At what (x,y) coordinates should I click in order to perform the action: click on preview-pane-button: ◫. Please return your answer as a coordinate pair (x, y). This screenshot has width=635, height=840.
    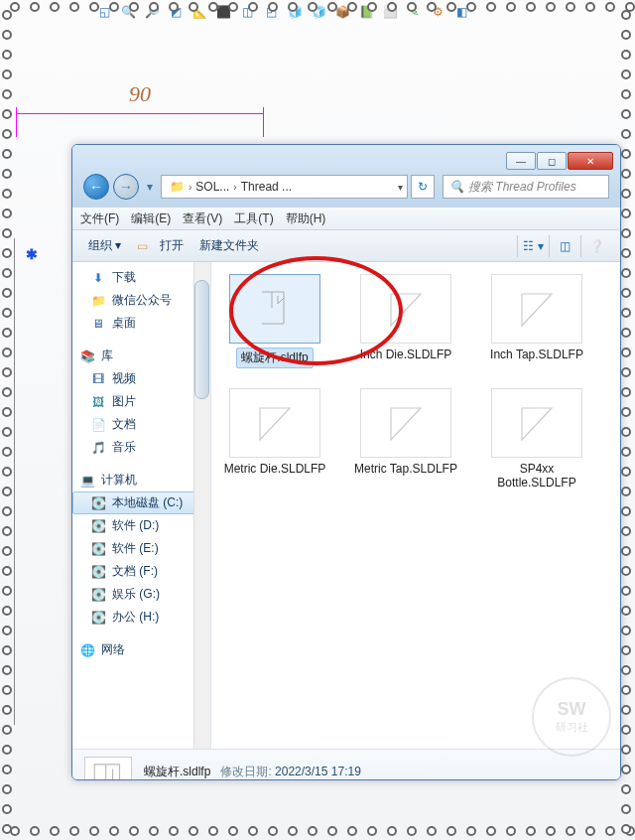
    Looking at the image, I should click on (565, 246).